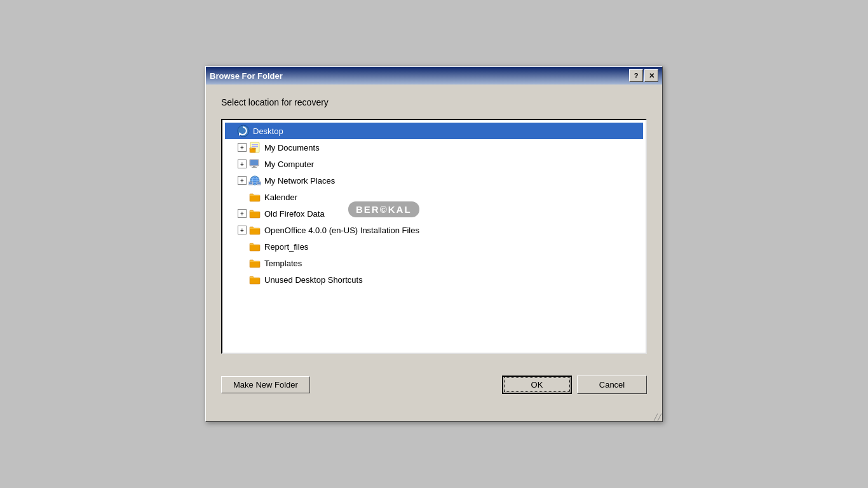 The height and width of the screenshot is (488, 868). Describe the element at coordinates (612, 385) in the screenshot. I see `cancel-button: Cancel` at that location.